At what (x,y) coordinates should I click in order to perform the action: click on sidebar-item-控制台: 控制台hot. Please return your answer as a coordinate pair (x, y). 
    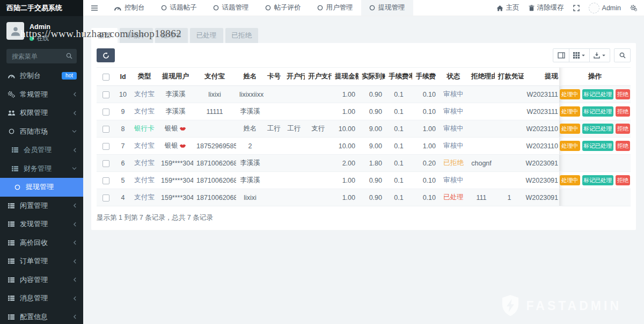
    Looking at the image, I should click on (42, 76).